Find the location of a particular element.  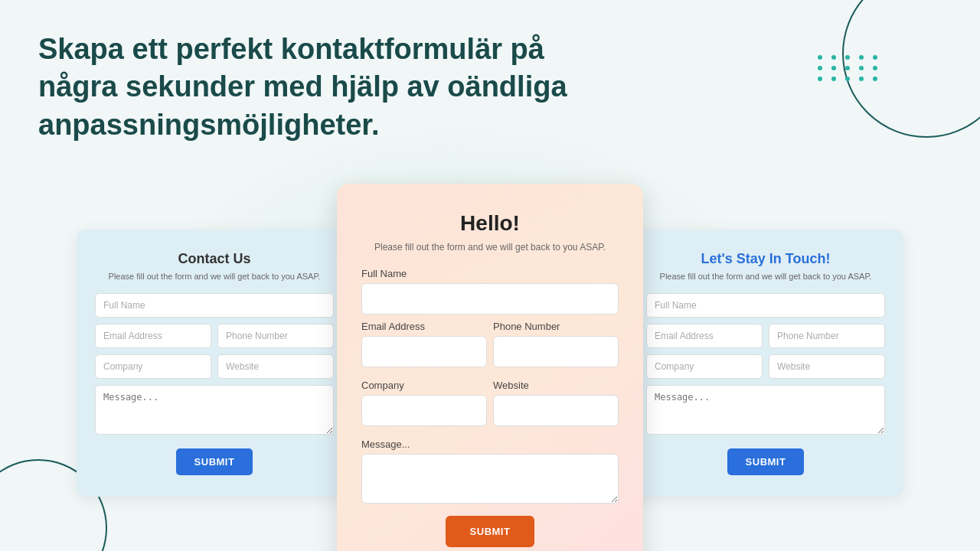

center-phone-input is located at coordinates (556, 352).